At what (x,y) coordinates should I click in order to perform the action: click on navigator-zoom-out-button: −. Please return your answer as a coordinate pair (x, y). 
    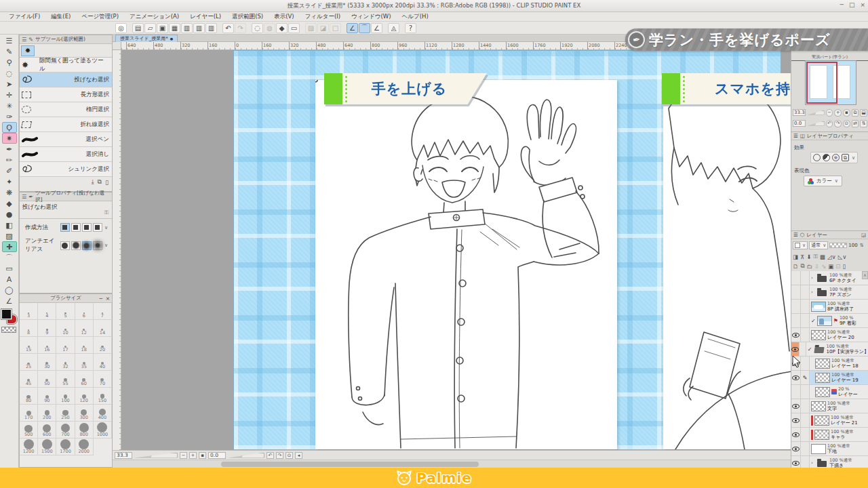
    Looking at the image, I should click on (830, 113).